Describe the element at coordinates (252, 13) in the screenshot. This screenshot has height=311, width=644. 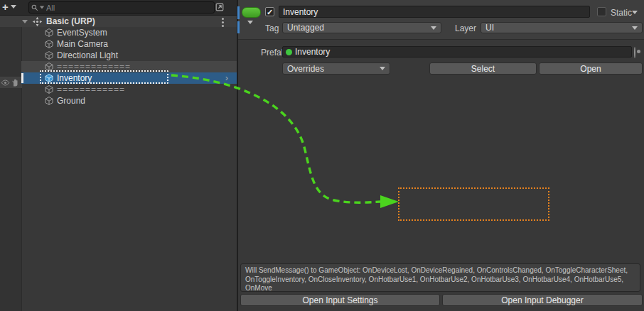
I see `gameobject-icon` at that location.